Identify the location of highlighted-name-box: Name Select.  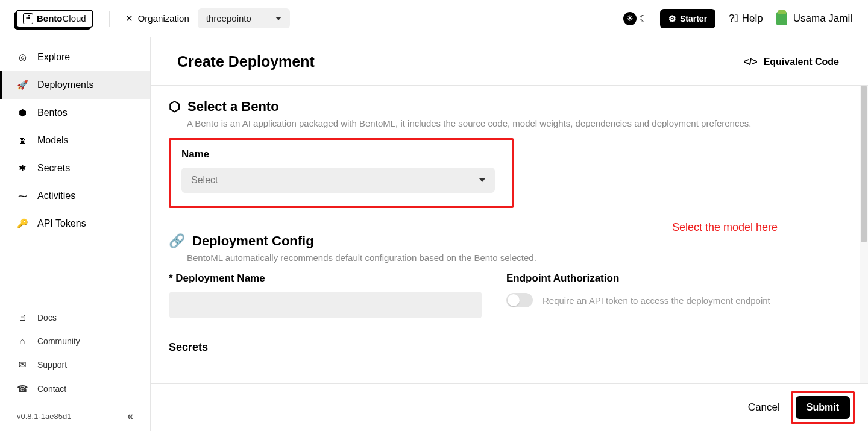
(341, 173).